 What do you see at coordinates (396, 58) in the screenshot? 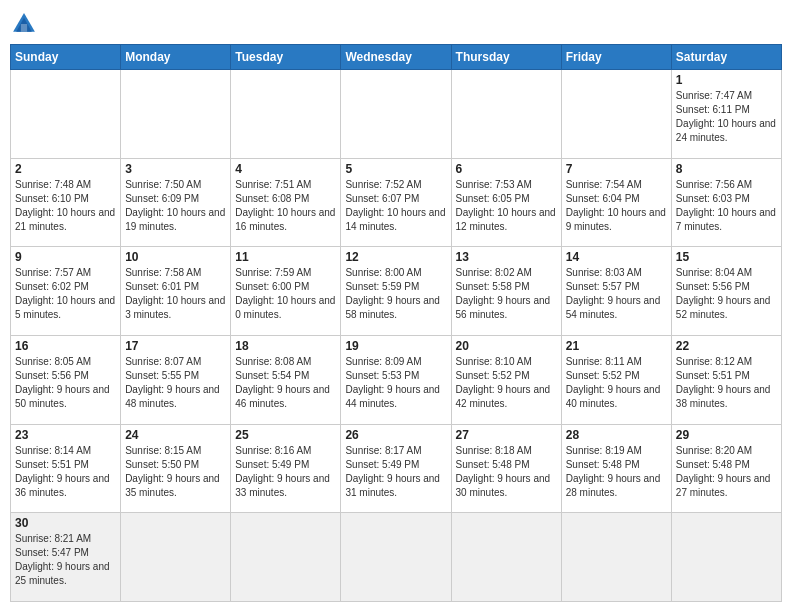
I see `weekday-header-wednesday: Wednesday` at bounding box center [396, 58].